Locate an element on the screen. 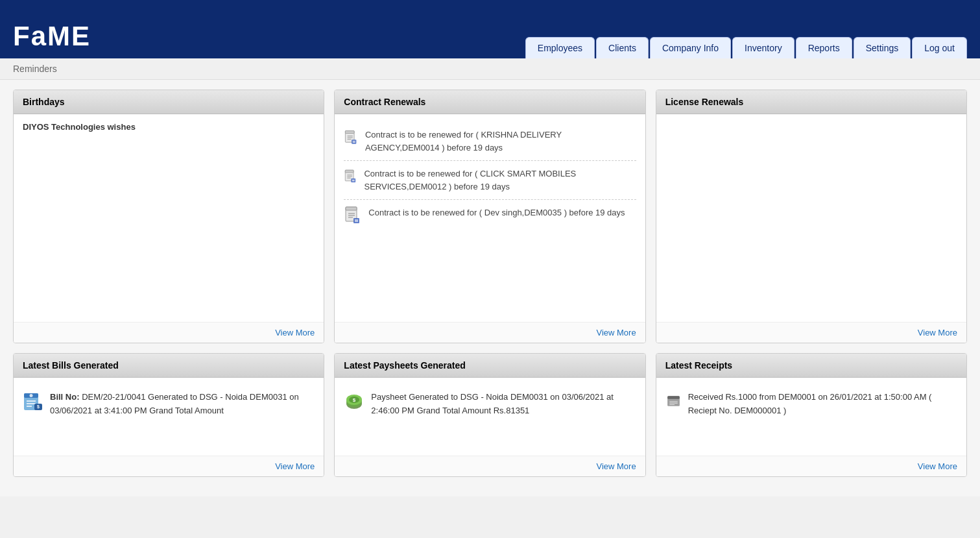  bill-text-1: Bill No: DEM/20-21/0041 Generated to DSG… is located at coordinates (182, 404).